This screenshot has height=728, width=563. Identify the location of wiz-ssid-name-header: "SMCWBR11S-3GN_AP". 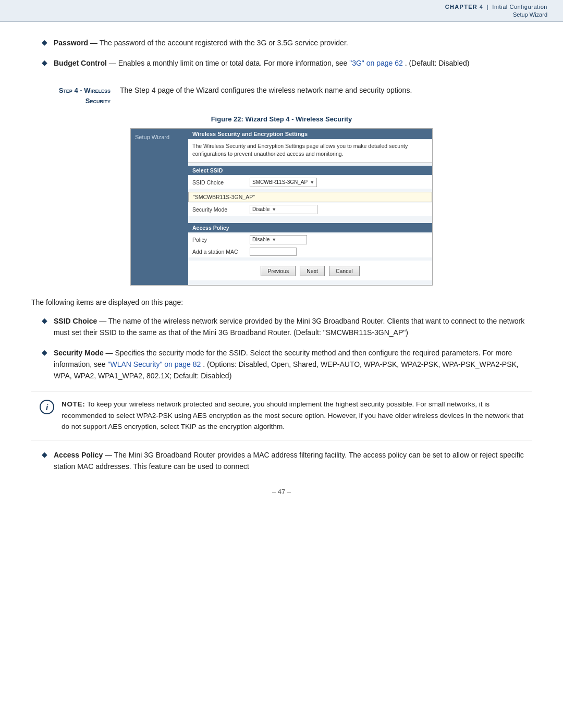
(310, 197).